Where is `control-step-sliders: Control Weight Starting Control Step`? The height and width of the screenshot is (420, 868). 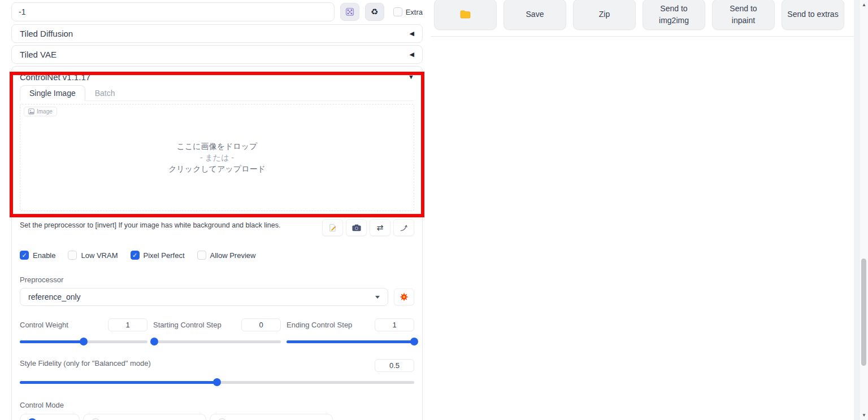 control-step-sliders: Control Weight Starting Control Step is located at coordinates (217, 332).